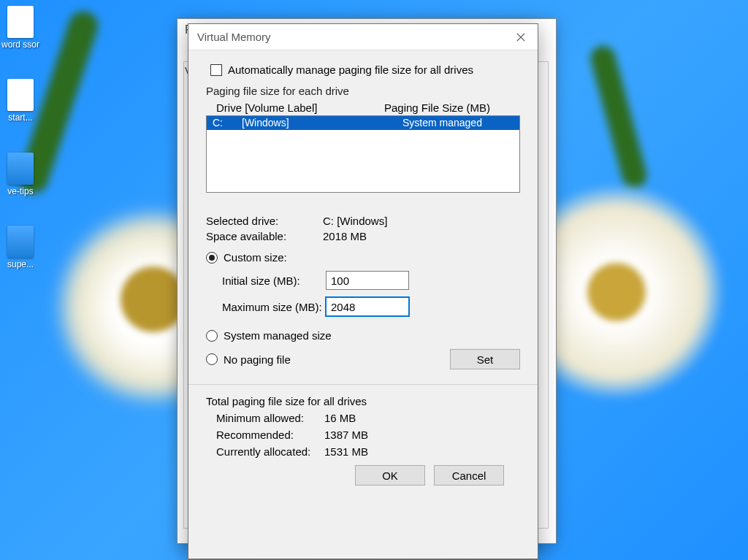  Describe the element at coordinates (363, 359) in the screenshot. I see `no-paging-row: No paging file Set` at that location.